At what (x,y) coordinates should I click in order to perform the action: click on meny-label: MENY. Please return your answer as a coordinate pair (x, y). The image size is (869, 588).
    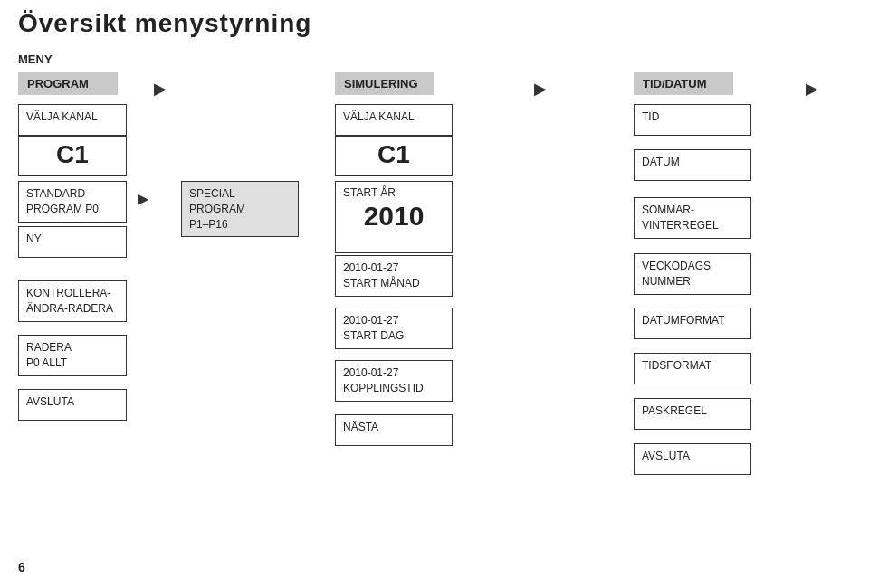
    Looking at the image, I should click on (35, 60).